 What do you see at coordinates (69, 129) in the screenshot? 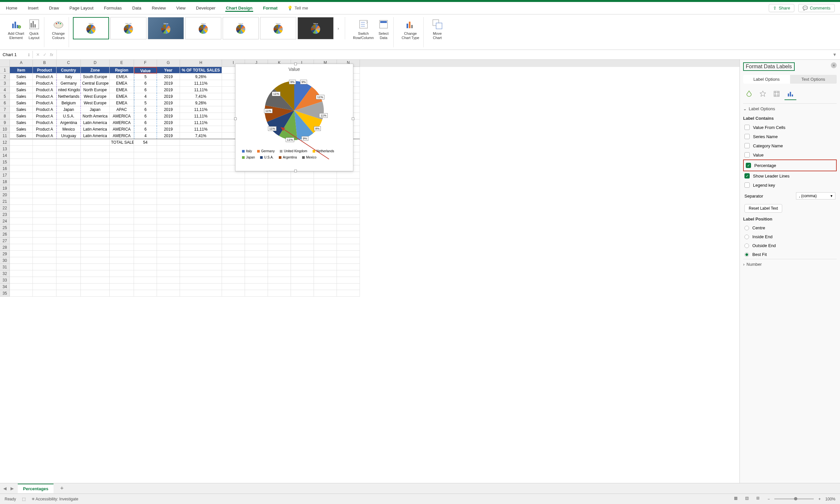
I see `cell: Mexico` at bounding box center [69, 129].